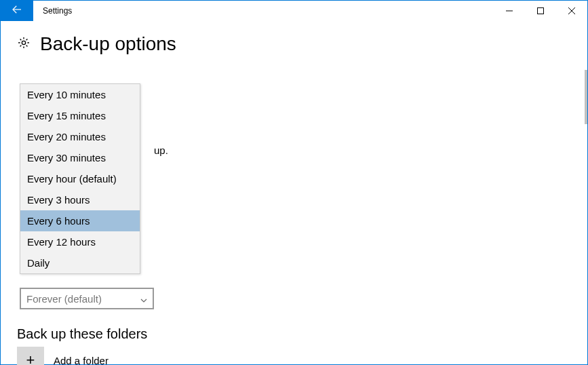  What do you see at coordinates (64, 299) in the screenshot?
I see `keep-backups-value: Forever (default)` at bounding box center [64, 299].